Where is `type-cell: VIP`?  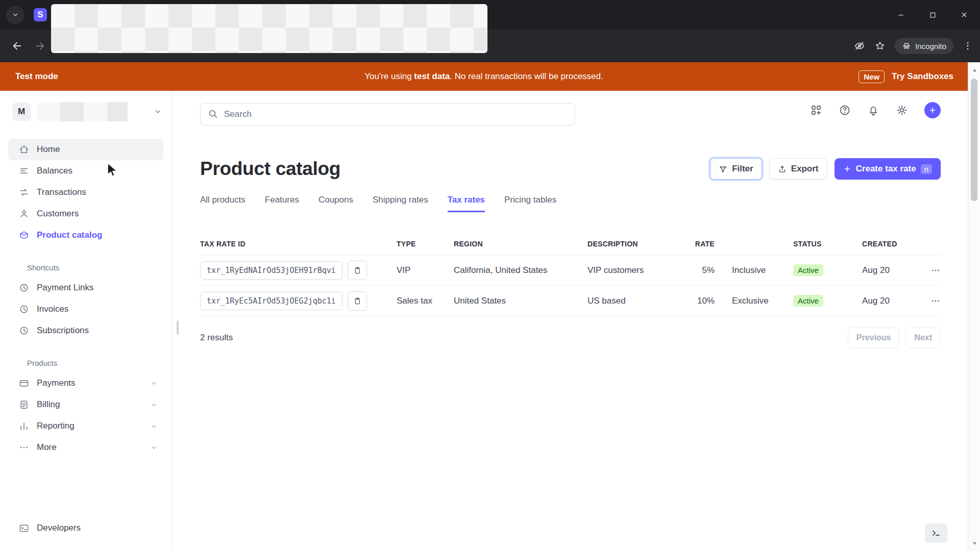 type-cell: VIP is located at coordinates (425, 270).